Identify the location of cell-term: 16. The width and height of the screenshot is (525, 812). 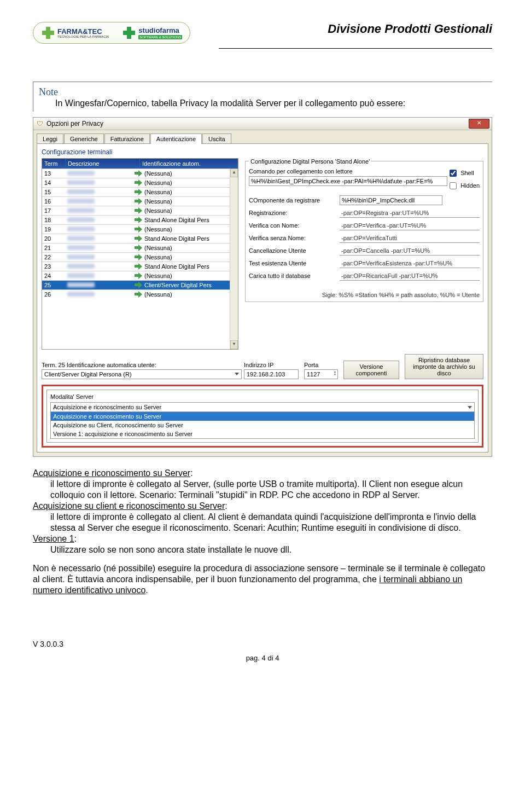
(54, 201).